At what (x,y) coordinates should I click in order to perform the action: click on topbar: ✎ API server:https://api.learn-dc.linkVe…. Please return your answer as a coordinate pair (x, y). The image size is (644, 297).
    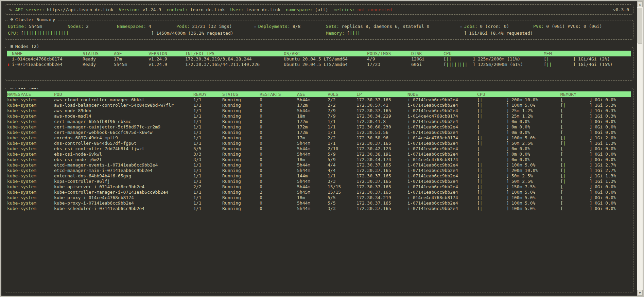
    Looking at the image, I should click on (319, 10).